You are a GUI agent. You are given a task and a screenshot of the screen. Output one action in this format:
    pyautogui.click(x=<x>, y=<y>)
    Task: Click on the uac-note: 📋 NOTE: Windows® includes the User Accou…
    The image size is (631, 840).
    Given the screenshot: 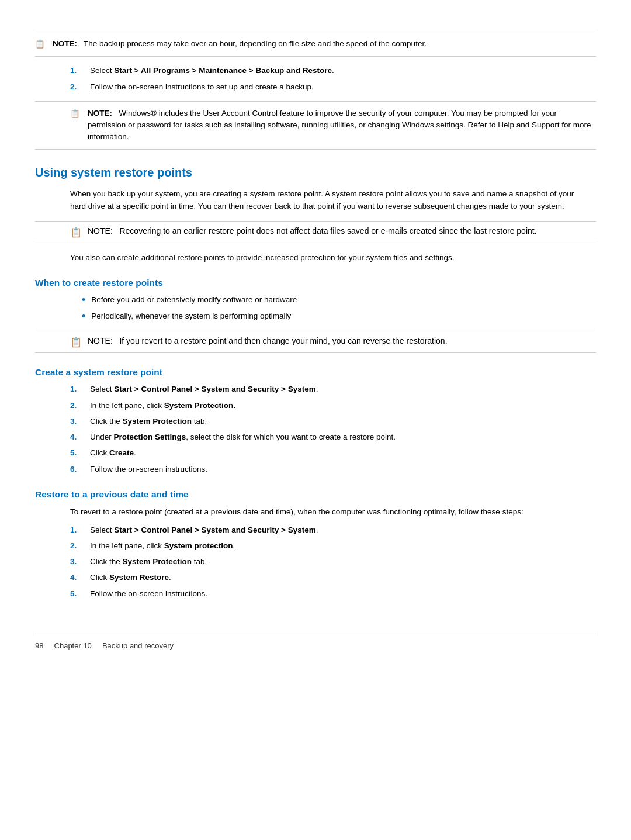 What is the action you would take?
    pyautogui.click(x=316, y=125)
    